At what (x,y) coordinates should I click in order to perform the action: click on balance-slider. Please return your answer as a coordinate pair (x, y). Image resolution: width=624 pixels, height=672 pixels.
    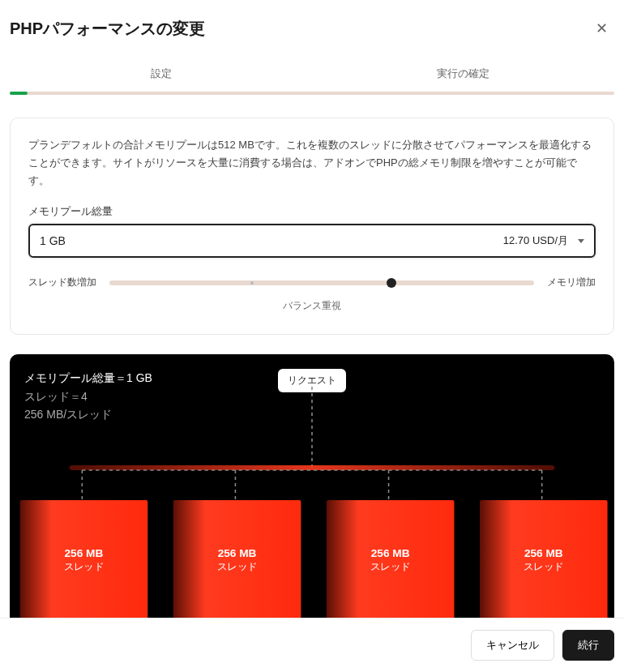
    Looking at the image, I should click on (322, 283).